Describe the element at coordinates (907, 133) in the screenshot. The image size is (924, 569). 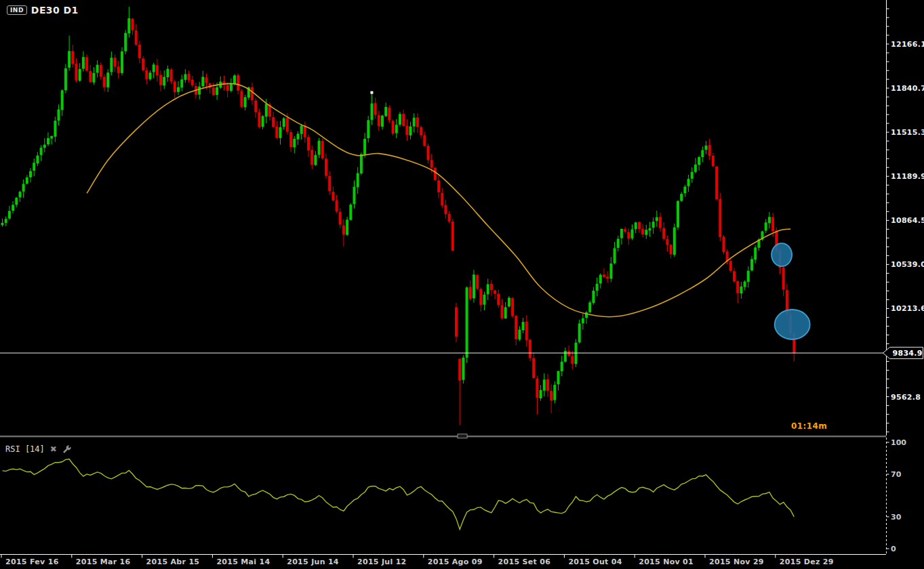
I see `price-axis-label: 11515.3` at that location.